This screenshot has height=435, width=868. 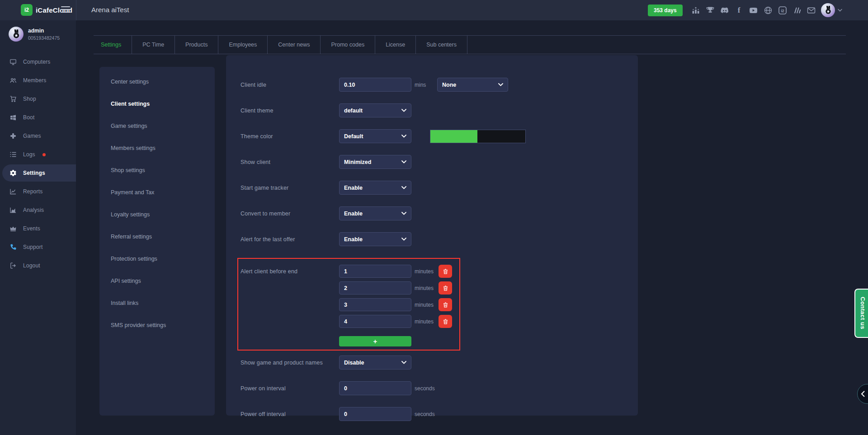 I want to click on user-menu, so click(x=832, y=10).